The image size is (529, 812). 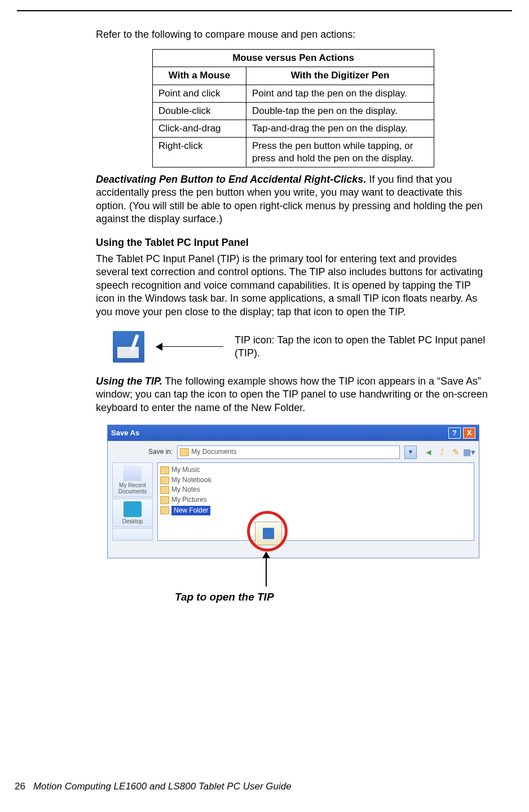 What do you see at coordinates (341, 94) in the screenshot?
I see `cell-pen: Point and tap the pen on the display.` at bounding box center [341, 94].